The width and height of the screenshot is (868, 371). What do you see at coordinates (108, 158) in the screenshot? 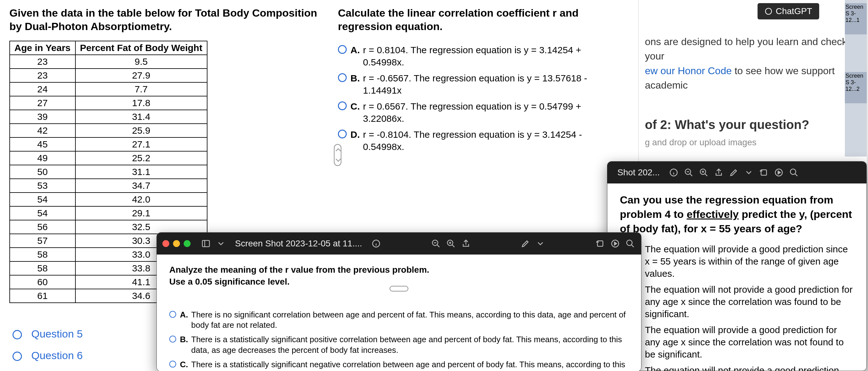
I see `table-row: 4925.2` at bounding box center [108, 158].